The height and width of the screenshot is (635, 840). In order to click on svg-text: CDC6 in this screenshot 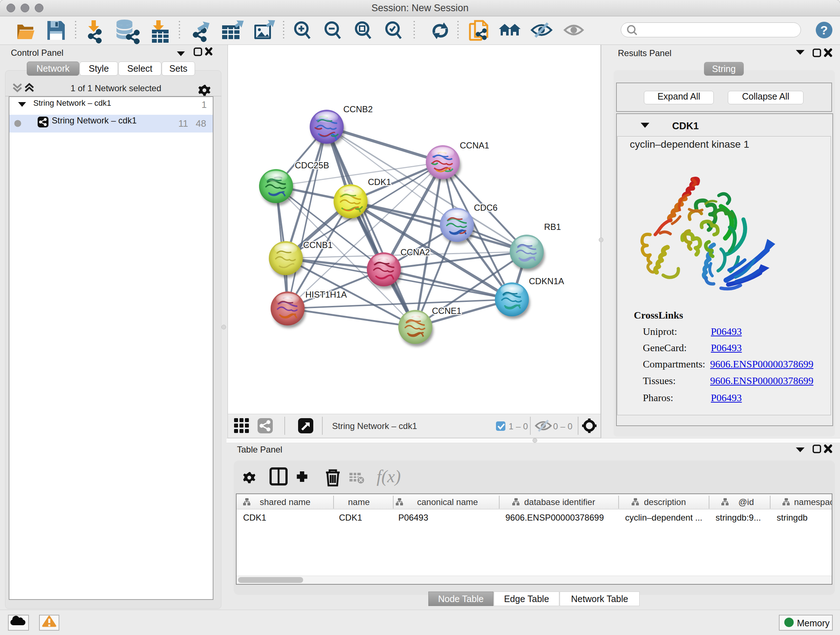, I will do `click(486, 207)`.